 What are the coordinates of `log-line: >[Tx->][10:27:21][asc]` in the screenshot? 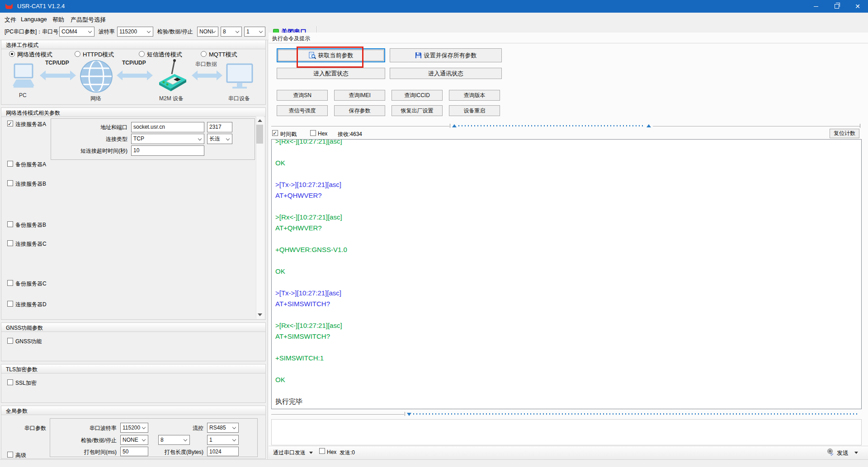 It's located at (568, 293).